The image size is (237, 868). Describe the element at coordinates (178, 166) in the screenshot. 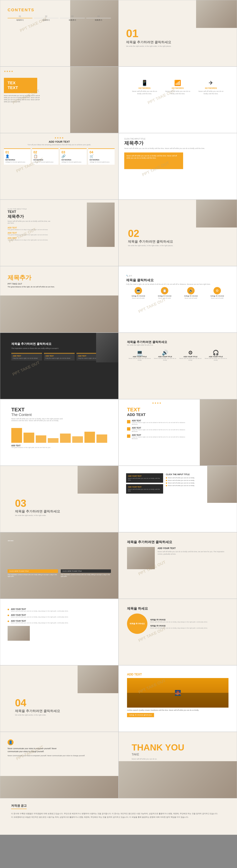

I see `slide-3-right: CLICK THE INPUT TITLE 제목추가 Never self-of…` at that location.